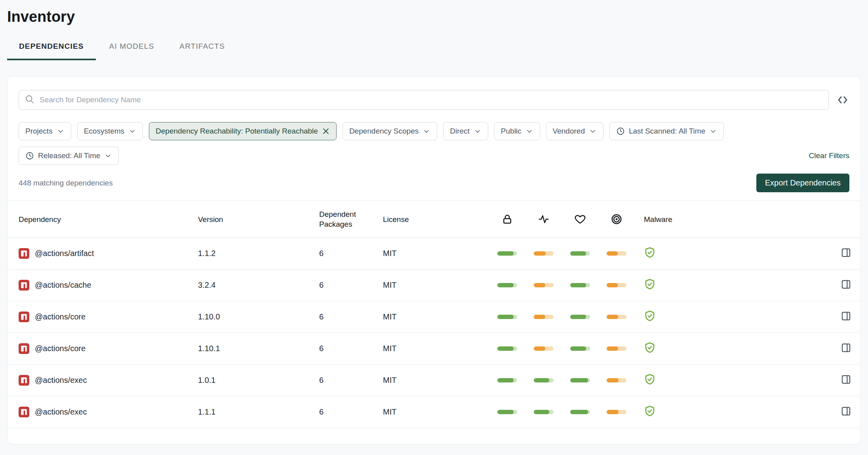  What do you see at coordinates (737, 220) in the screenshot?
I see `column-header-malware: Malware` at bounding box center [737, 220].